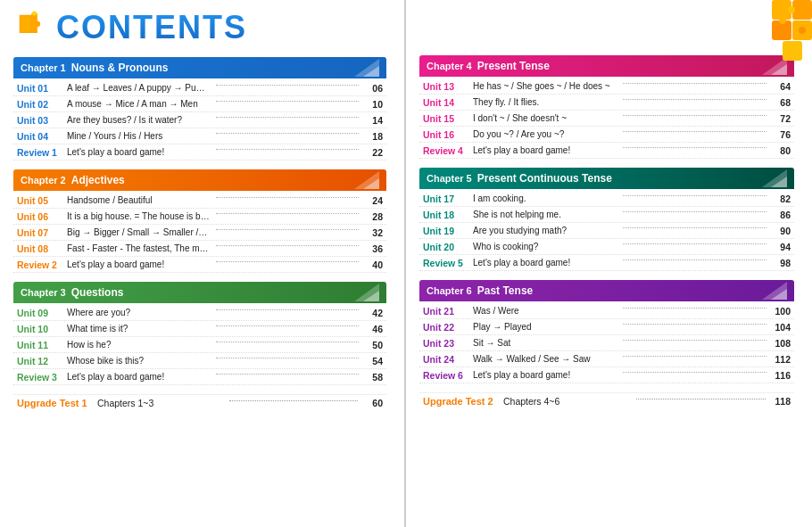  I want to click on unit-desc: What time is it?, so click(138, 328).